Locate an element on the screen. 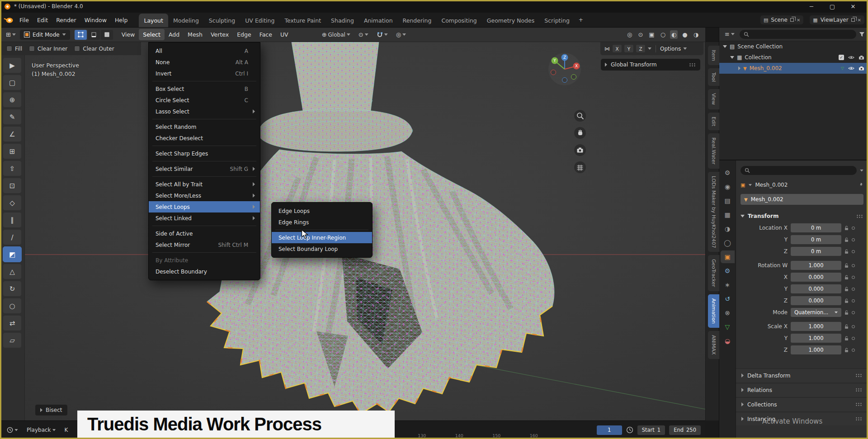 Image resolution: width=868 pixels, height=439 pixels. gizmo-x-label: X is located at coordinates (576, 66).